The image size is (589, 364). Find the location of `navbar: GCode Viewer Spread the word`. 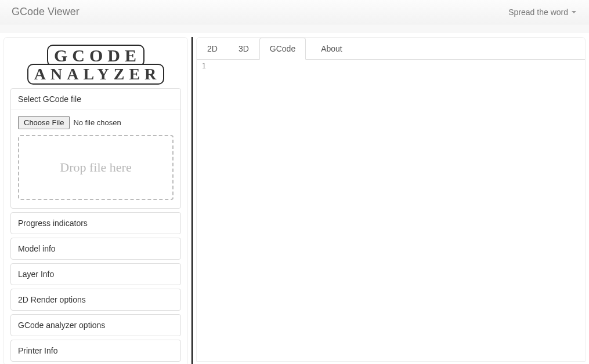

navbar: GCode Viewer Spread the word is located at coordinates (295, 12).